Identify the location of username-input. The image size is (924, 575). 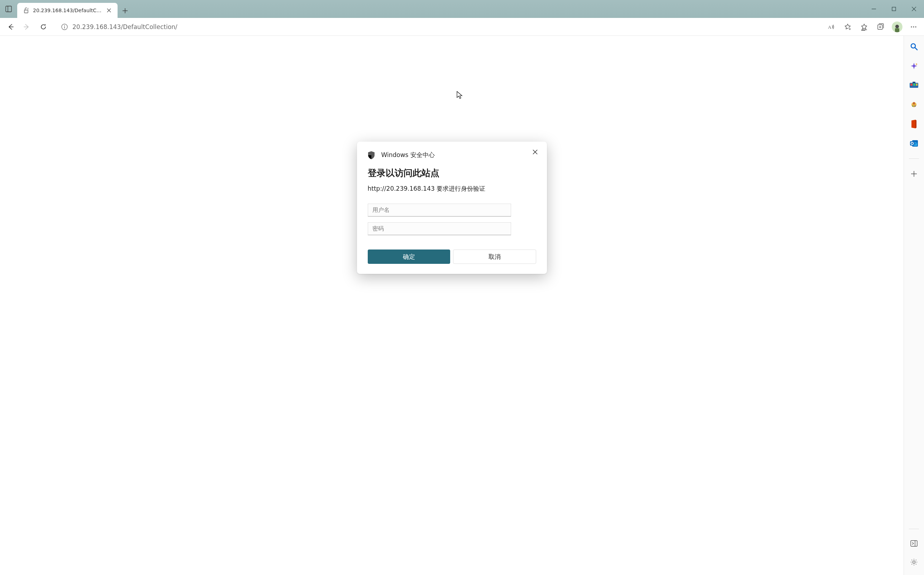
(440, 210).